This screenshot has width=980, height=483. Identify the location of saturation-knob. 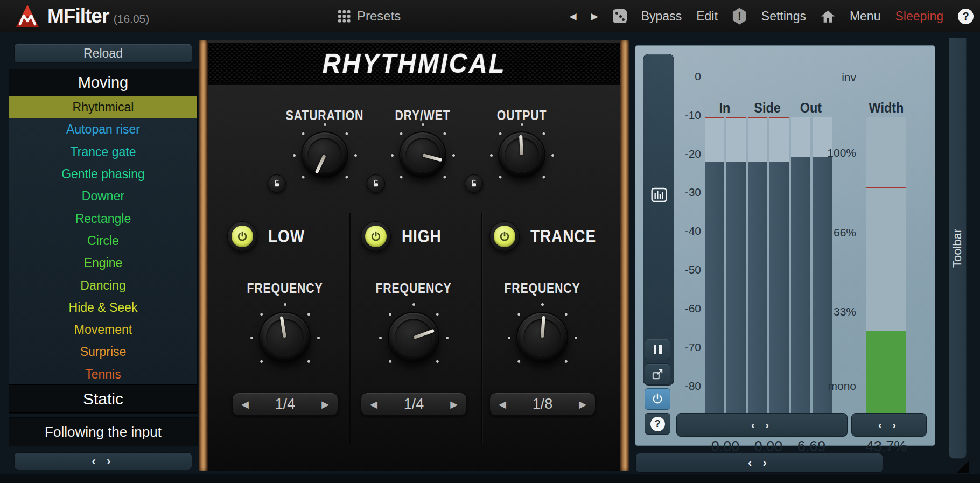
(325, 155).